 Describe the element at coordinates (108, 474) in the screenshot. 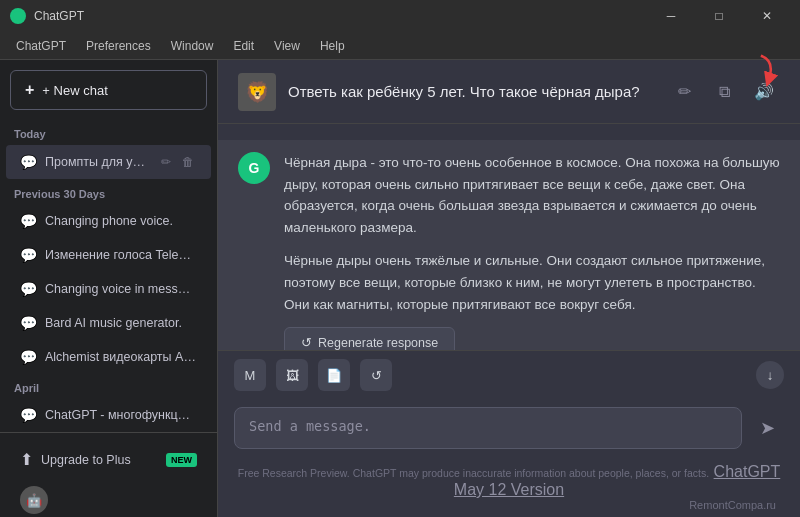

I see `sidebar-bottom: ⬆ Upgrade to Plus NEW 🤖` at that location.